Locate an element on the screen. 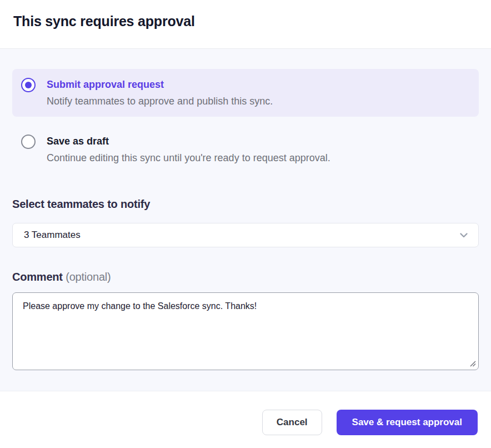 The image size is (491, 448). teammates-select: 3 Teammates is located at coordinates (246, 235).